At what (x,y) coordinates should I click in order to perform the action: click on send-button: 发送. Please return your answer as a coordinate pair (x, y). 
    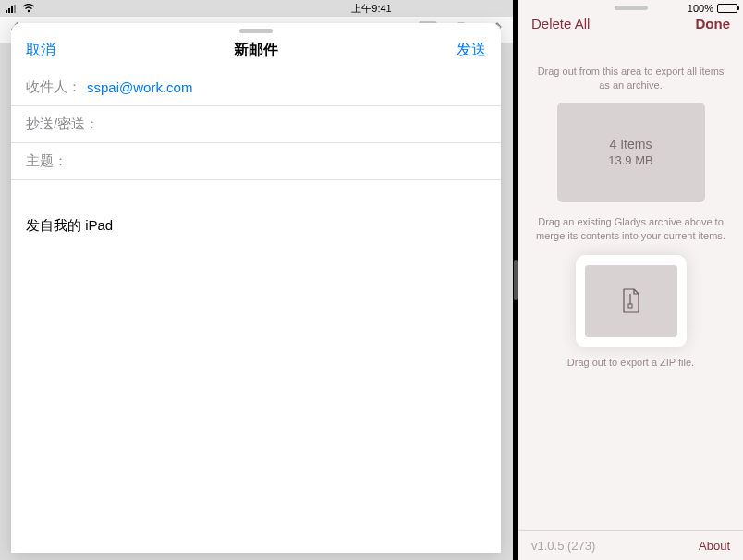
    Looking at the image, I should click on (471, 50).